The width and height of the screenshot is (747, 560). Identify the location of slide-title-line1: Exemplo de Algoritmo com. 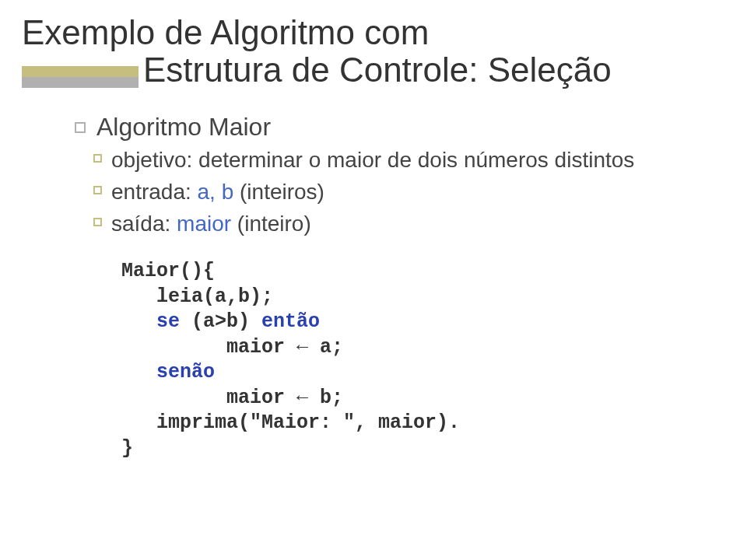
(384, 33).